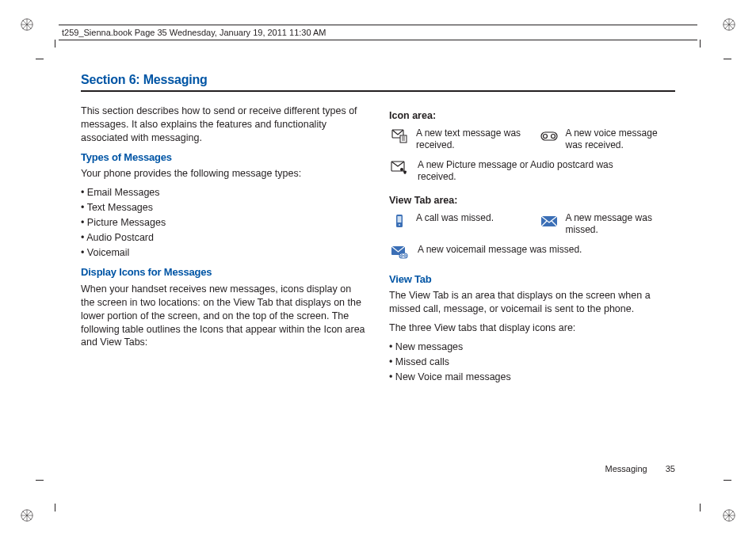 Image resolution: width=756 pixels, height=540 pixels. Describe the element at coordinates (533, 347) in the screenshot. I see `list-item: New messages` at that location.